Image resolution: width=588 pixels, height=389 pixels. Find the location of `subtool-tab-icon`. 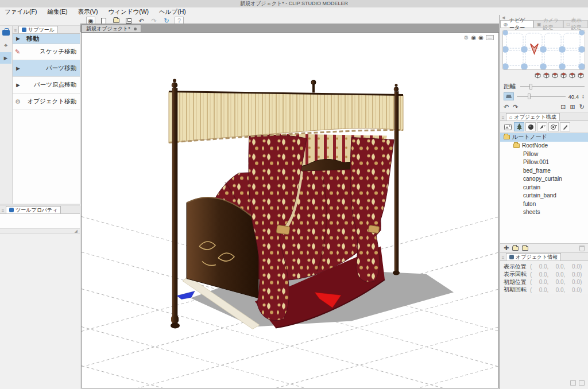

subtool-tab-icon is located at coordinates (24, 30).